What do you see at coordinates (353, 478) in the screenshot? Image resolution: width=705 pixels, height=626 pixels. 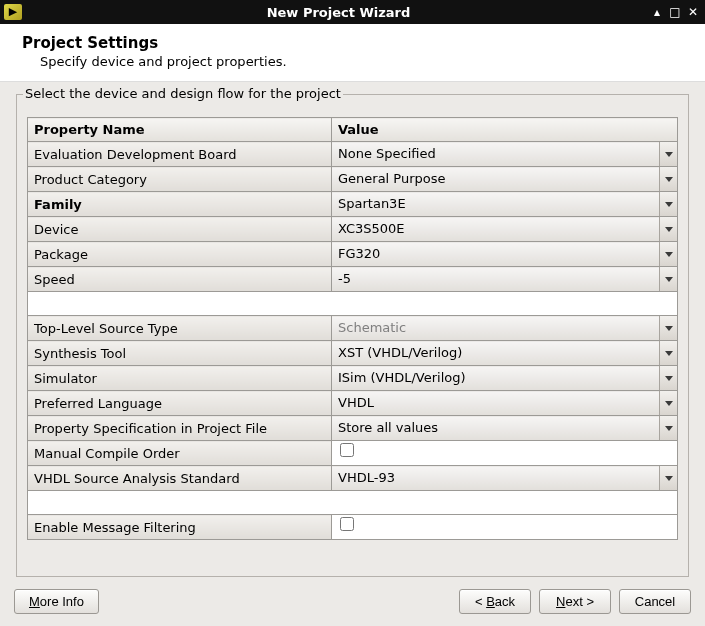 I see `table-row: VHDL Source Analysis StandardVHDL-93` at bounding box center [353, 478].